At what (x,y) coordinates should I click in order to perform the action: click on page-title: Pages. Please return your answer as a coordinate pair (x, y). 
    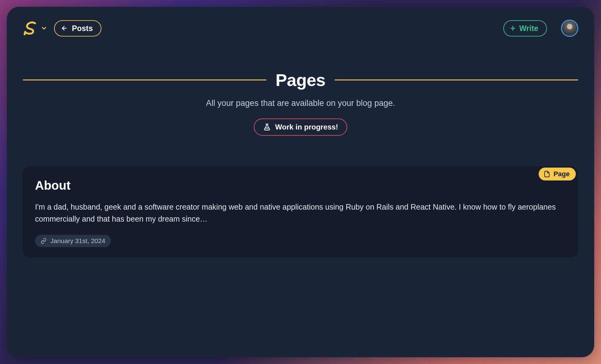
    Looking at the image, I should click on (300, 80).